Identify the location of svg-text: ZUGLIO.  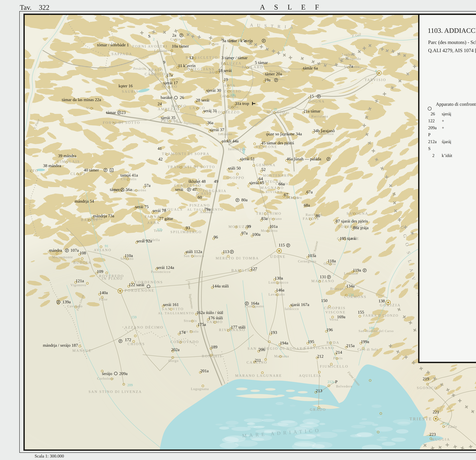
(232, 91).